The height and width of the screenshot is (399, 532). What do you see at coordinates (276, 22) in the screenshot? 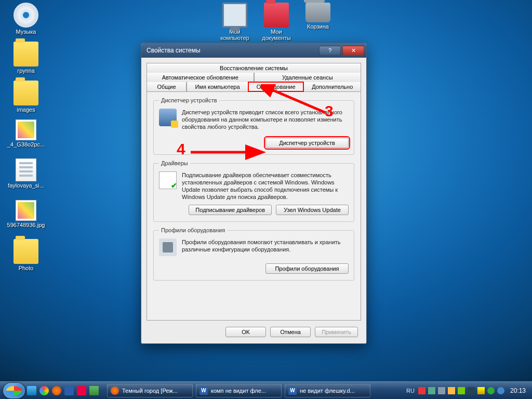
I see `desktop-icon-my-documents: Мои документы` at bounding box center [276, 22].